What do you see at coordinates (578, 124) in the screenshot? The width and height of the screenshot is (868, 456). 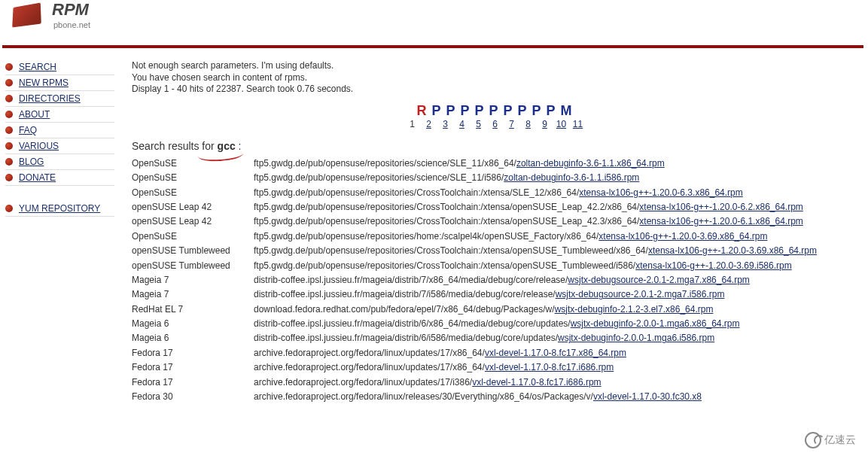 I see `pager-page-11: 11` at bounding box center [578, 124].